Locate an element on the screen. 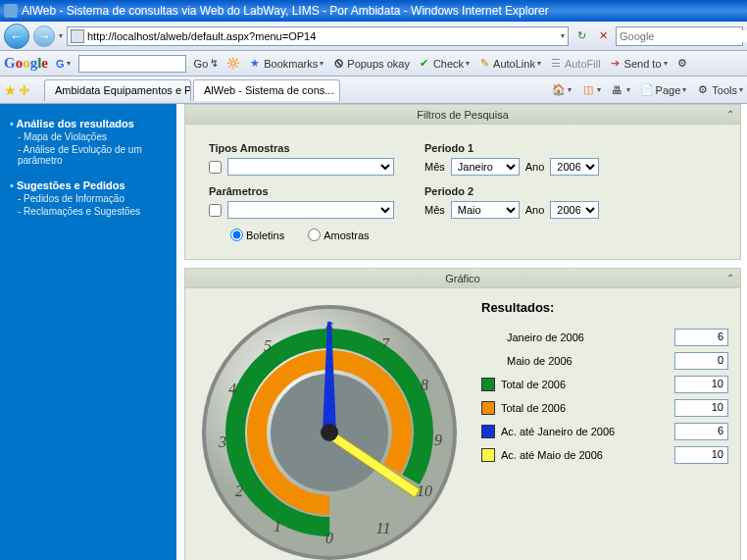  result-row: Janeiro de 20066 is located at coordinates (605, 337).